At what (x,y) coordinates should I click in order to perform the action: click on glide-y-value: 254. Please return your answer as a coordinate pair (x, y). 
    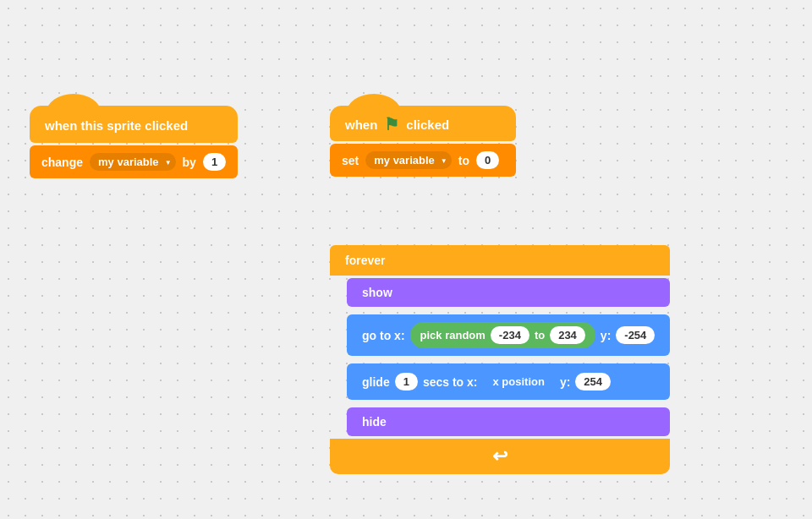
    Looking at the image, I should click on (593, 382).